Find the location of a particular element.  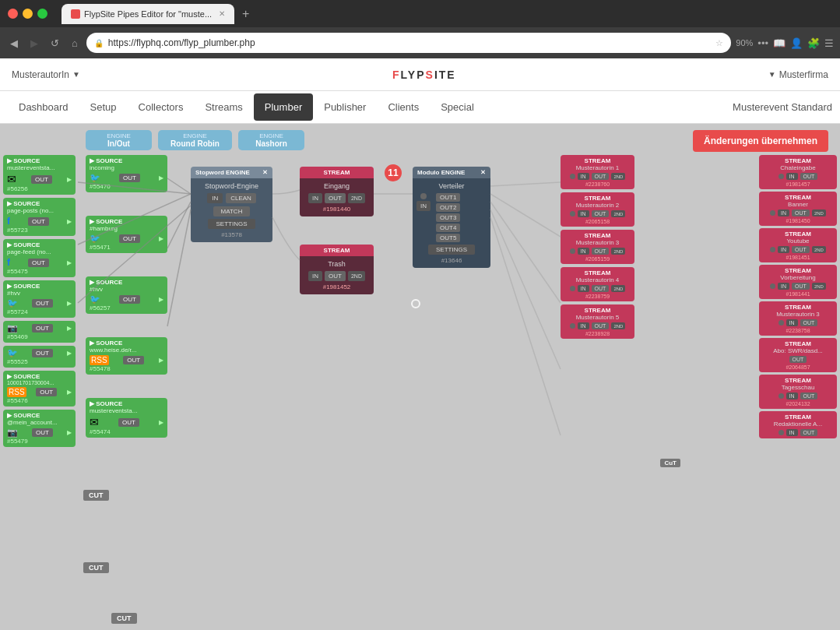

ms-out-btn-4: OUT is located at coordinates (134, 360).